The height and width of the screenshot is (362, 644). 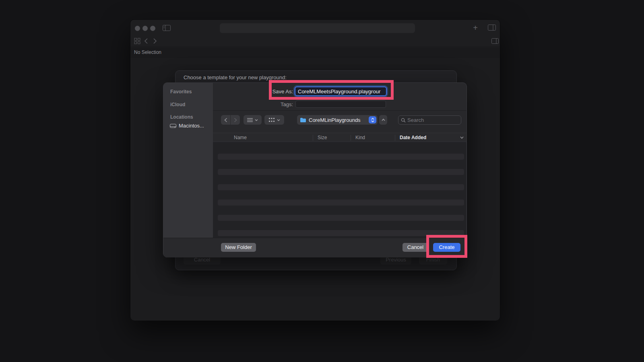 I want to click on save-panel-sidebar: Favorites iCloud Locations Macintos..., so click(x=188, y=170).